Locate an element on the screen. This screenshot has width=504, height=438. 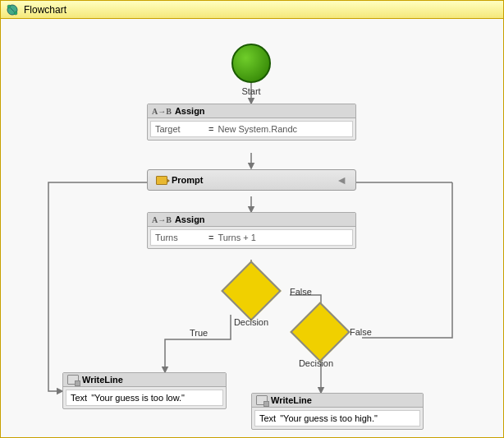
prompt-icon is located at coordinates (162, 181).